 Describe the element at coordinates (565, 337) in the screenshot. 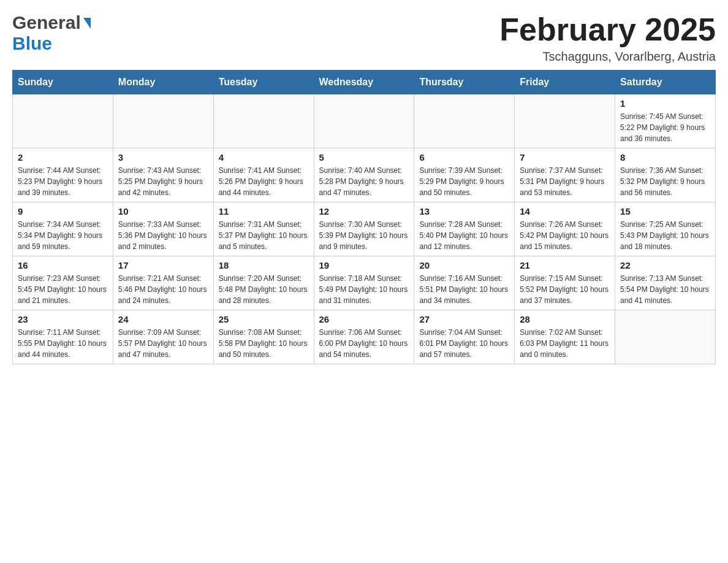

I see `calendar-day-cell: 28Sunrise: 7:02 AM Sunset: 6:03 PM Dayli…` at that location.